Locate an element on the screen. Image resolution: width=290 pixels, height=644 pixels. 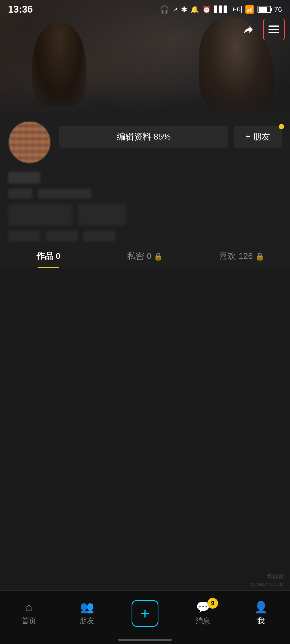
tags-row is located at coordinates (145, 215).